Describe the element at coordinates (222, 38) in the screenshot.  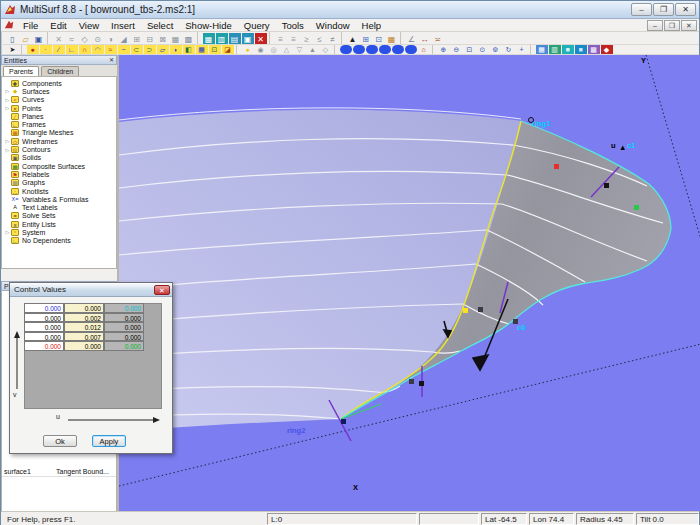
I see `tile-windows-icon: ▥` at that location.